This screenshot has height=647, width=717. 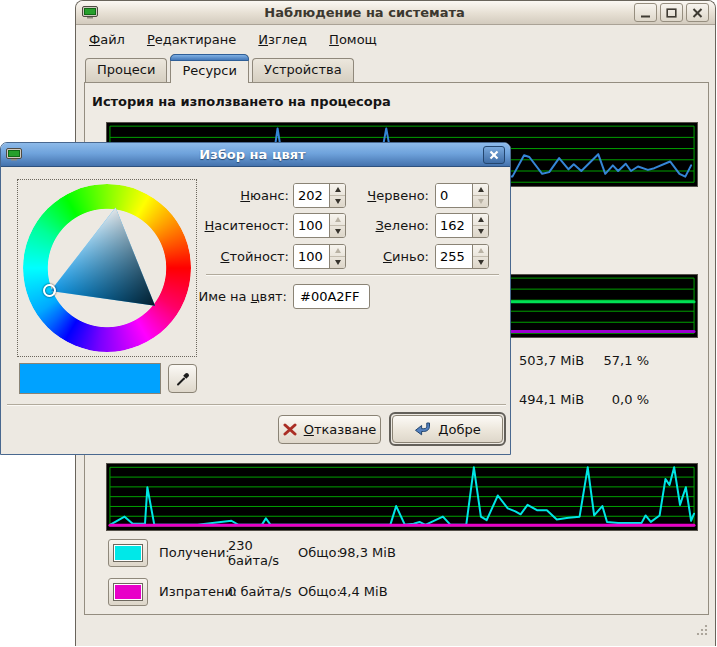 I want to click on value-label: Стойност:, so click(x=229, y=256).